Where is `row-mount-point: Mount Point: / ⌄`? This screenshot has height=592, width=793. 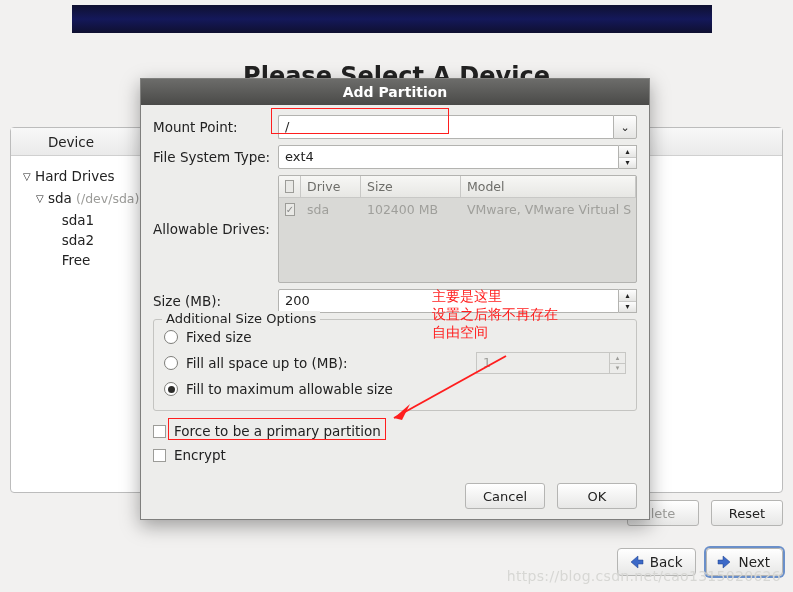 row-mount-point: Mount Point: / ⌄ is located at coordinates (395, 127).